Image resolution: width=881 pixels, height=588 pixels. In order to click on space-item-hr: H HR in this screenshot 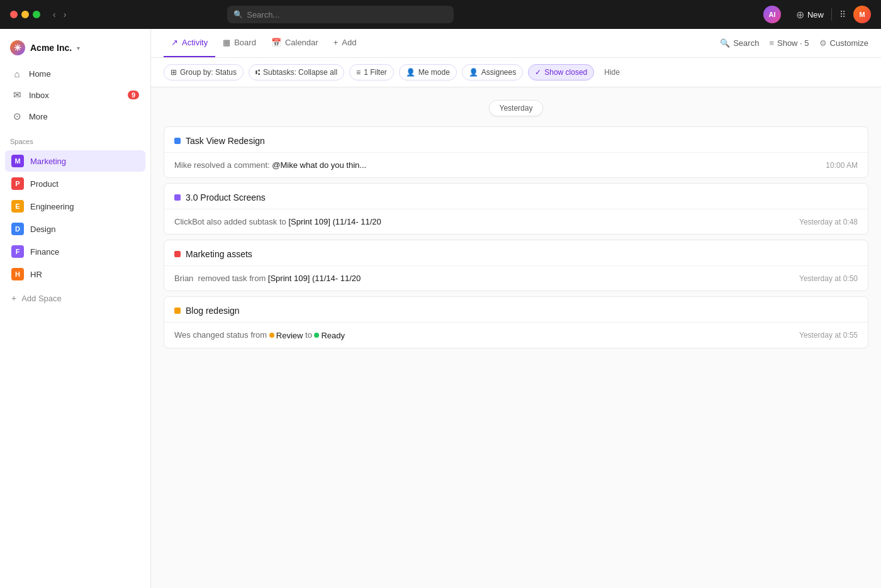, I will do `click(76, 274)`.